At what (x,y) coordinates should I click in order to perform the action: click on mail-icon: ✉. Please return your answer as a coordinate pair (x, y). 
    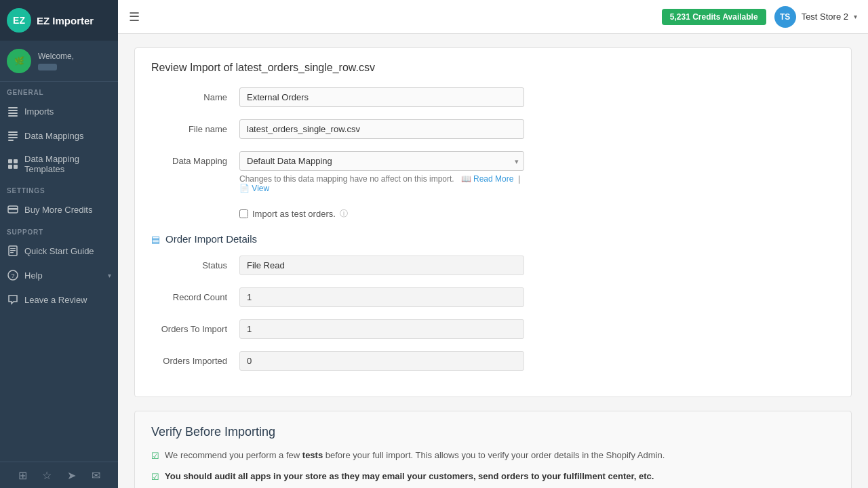
    Looking at the image, I should click on (96, 475).